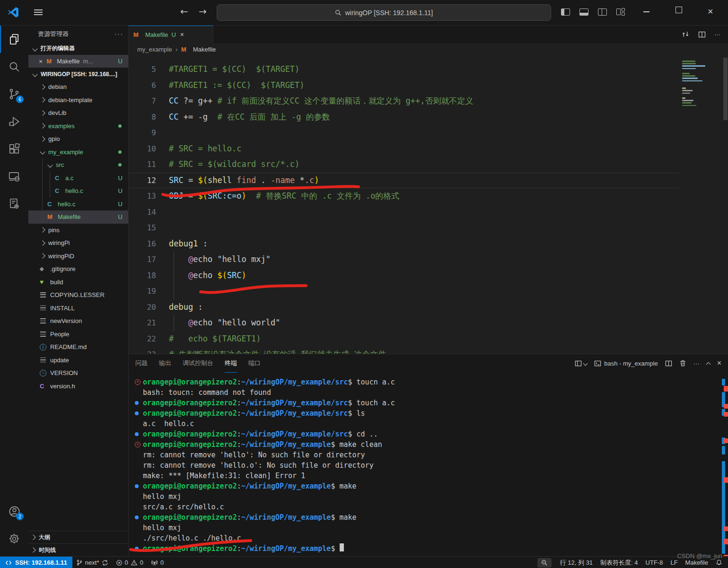 This screenshot has height=568, width=728. Describe the element at coordinates (79, 243) in the screenshot. I see `tree-item-wiringPi: wiringPi` at that location.